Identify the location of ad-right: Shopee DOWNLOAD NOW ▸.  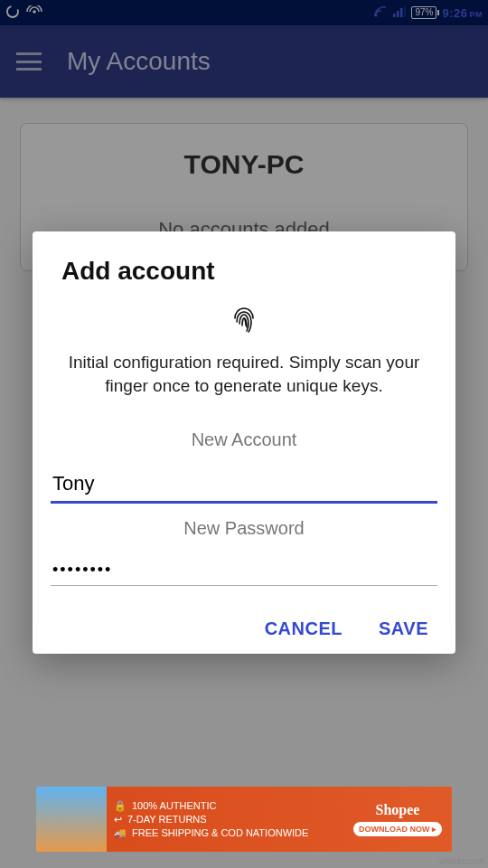
(398, 819).